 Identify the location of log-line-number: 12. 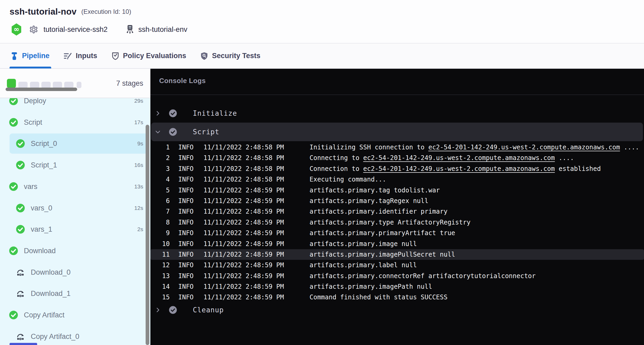
(160, 265).